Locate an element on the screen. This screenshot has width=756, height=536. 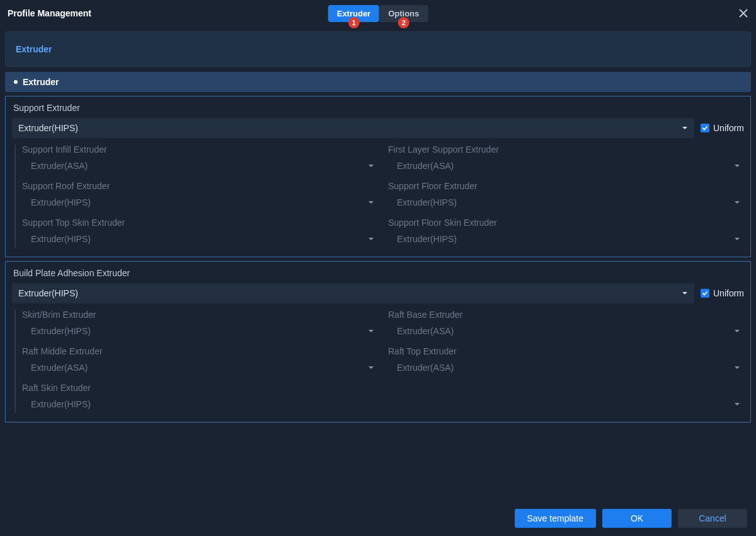
label-support-infill: Support Infill Extruder is located at coordinates (200, 149).